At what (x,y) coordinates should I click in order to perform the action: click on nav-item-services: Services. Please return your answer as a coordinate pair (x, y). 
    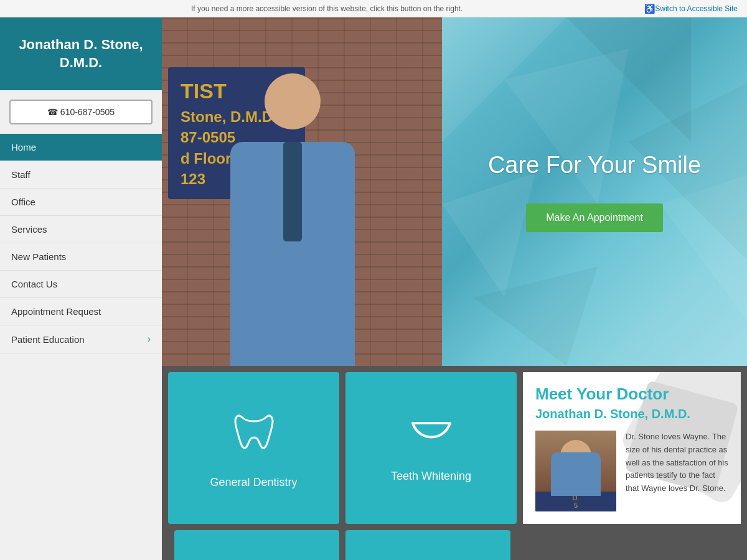
    Looking at the image, I should click on (81, 230).